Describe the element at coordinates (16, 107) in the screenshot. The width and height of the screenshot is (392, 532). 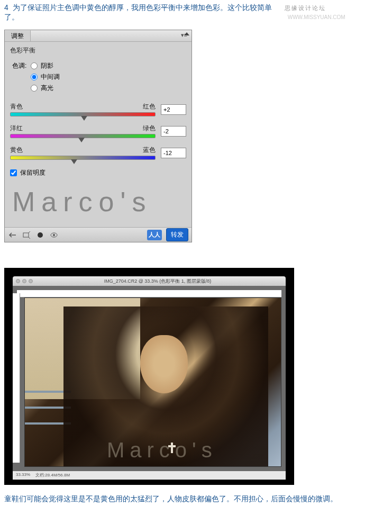
I see `label-cyan: 青色` at that location.